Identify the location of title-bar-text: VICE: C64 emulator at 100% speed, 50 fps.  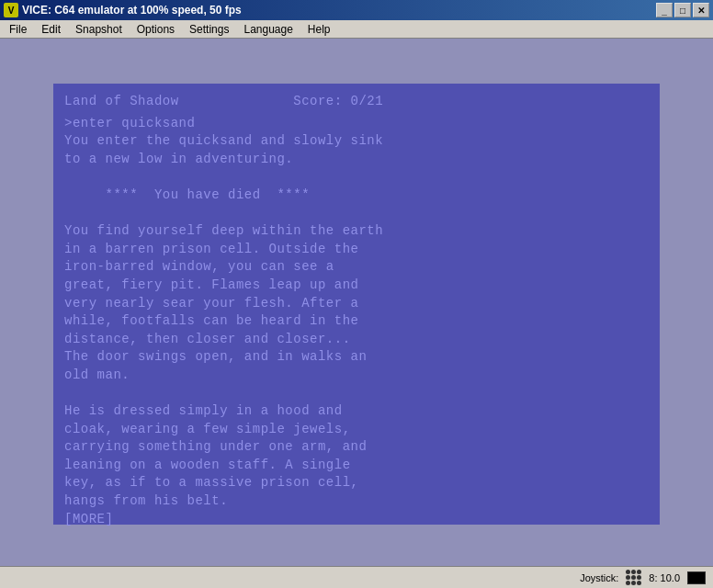
(132, 10).